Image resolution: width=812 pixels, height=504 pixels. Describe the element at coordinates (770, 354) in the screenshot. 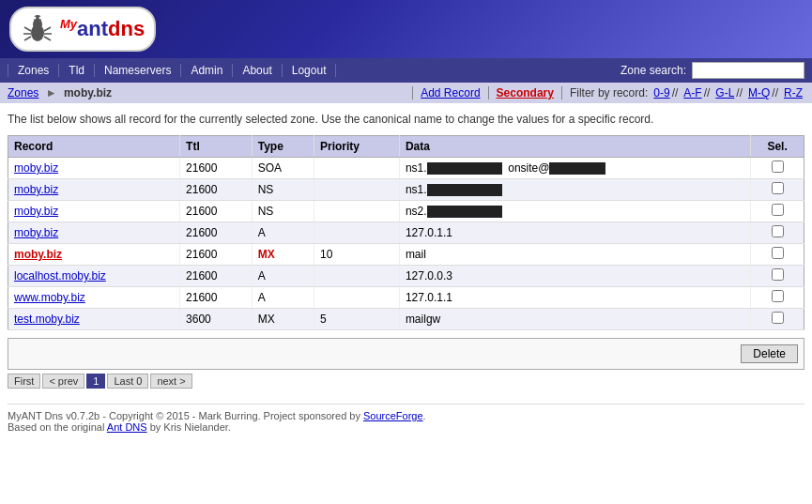

I see `delete-button: Delete` at that location.